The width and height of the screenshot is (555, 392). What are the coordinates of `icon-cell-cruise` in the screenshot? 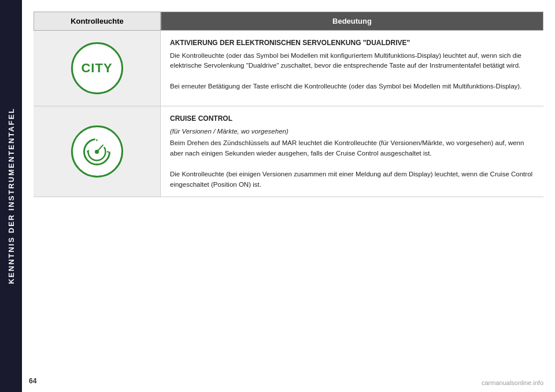 It's located at (97, 151).